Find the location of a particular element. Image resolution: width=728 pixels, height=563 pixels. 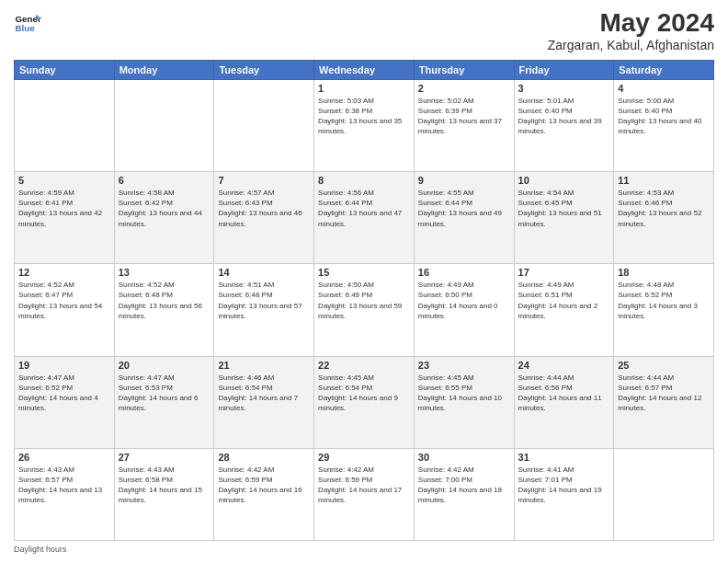

sunrise-text: Sunrise: 4:59 AM is located at coordinates (46, 193).